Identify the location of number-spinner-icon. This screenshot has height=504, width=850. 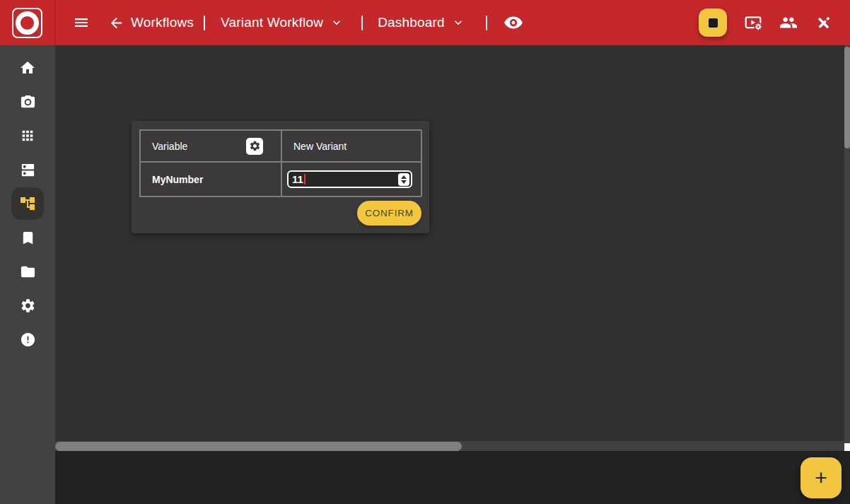
(404, 180).